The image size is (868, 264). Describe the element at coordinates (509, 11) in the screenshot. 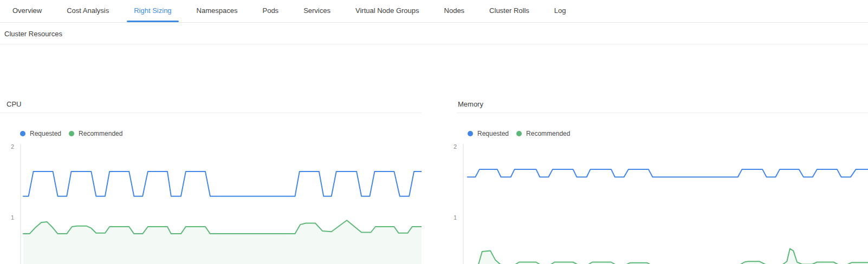

I see `tab-cluster-rolls: Cluster Rolls` at that location.